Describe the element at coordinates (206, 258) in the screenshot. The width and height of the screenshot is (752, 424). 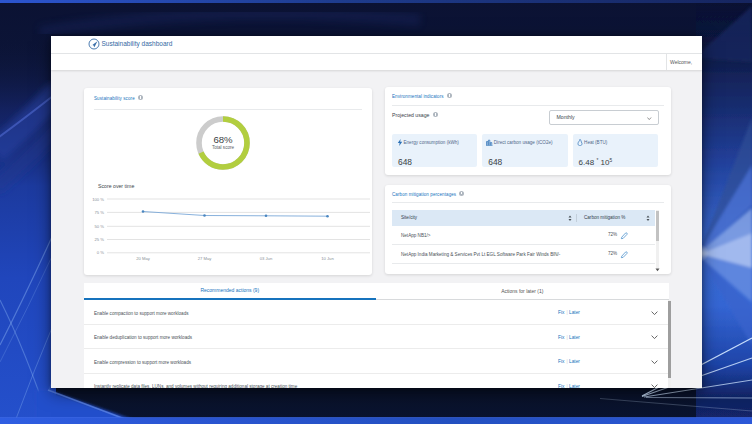
I see `svg-text: 27 May` at that location.